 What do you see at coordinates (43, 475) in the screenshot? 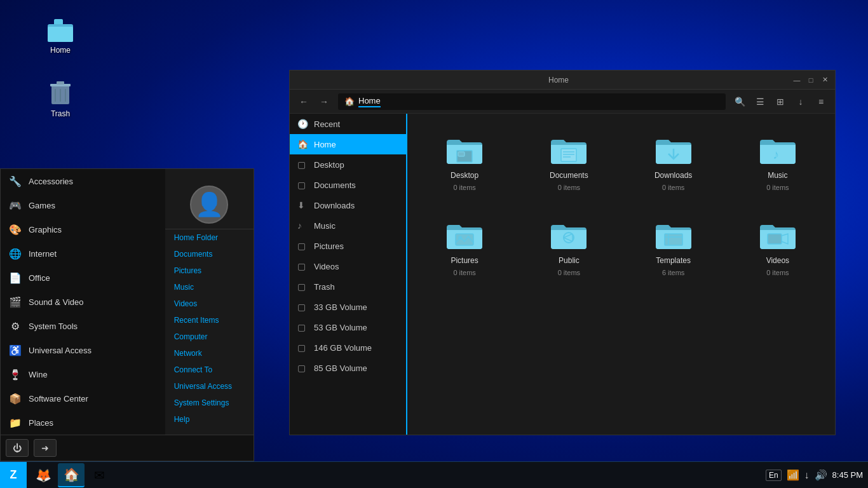
I see `taskbar-app-firefox: 🦊` at bounding box center [43, 475].